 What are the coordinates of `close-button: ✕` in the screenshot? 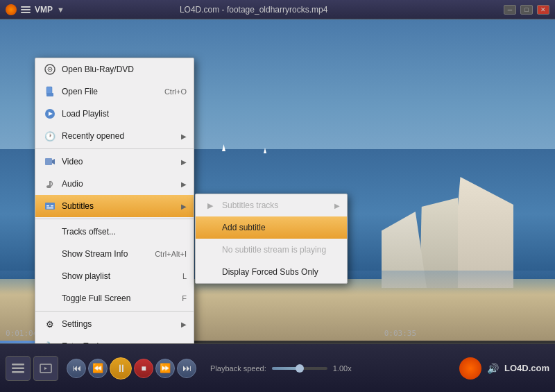 It's located at (543, 10).